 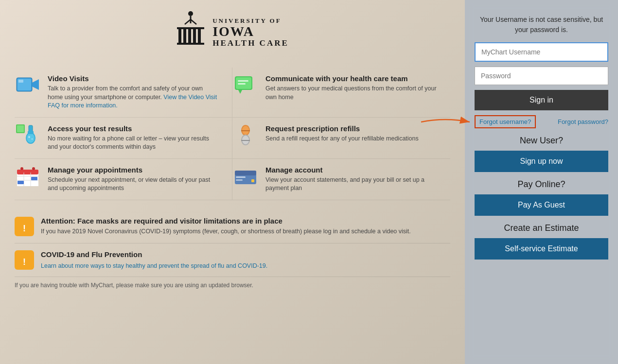 What do you see at coordinates (28, 85) in the screenshot?
I see `video-icon` at bounding box center [28, 85].